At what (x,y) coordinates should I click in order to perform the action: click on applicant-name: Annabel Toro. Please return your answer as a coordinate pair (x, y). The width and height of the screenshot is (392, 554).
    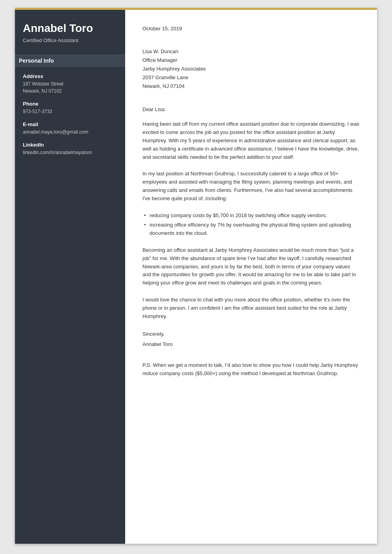
    Looking at the image, I should click on (70, 28).